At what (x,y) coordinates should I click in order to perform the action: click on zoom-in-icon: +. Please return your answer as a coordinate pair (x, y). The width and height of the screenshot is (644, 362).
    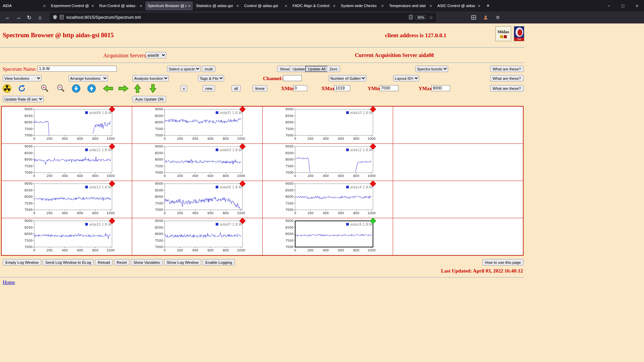
    Looking at the image, I should click on (45, 88).